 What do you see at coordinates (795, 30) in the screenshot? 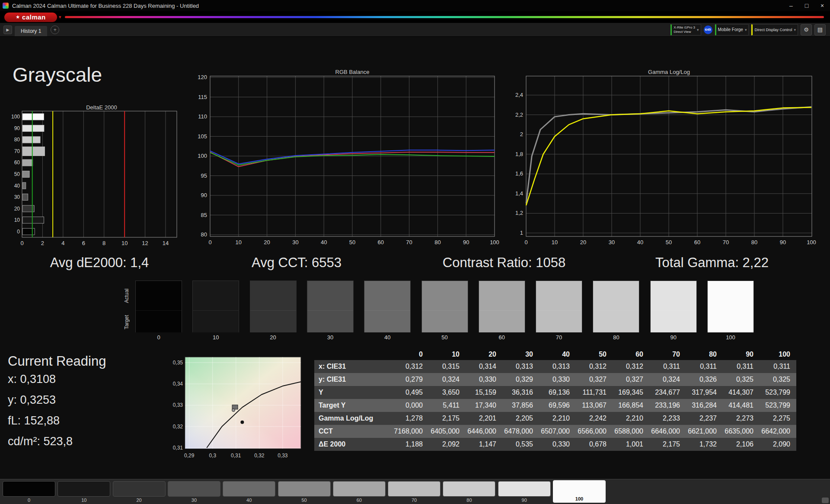
I see `chevron-down-icon: ▾` at bounding box center [795, 30].